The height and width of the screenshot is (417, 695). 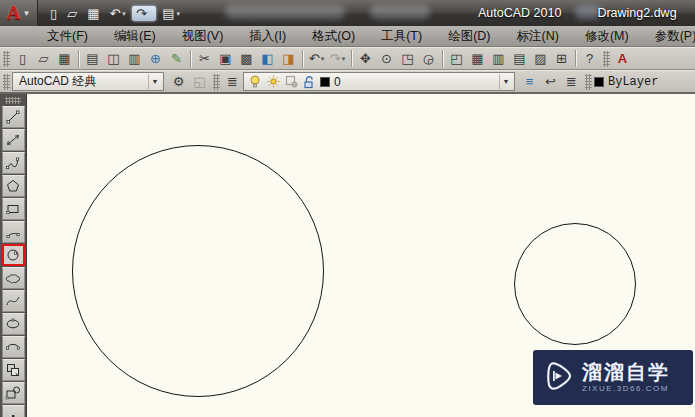 I want to click on object-color-dropdown: ByLayer, so click(x=644, y=82).